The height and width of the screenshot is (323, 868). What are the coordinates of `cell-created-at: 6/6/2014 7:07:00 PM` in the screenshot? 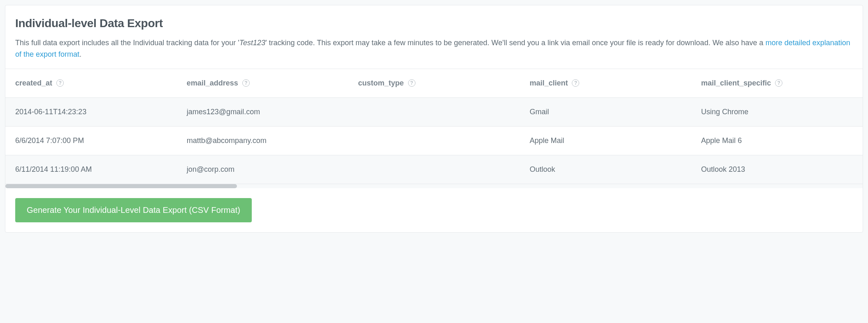 It's located at (91, 141).